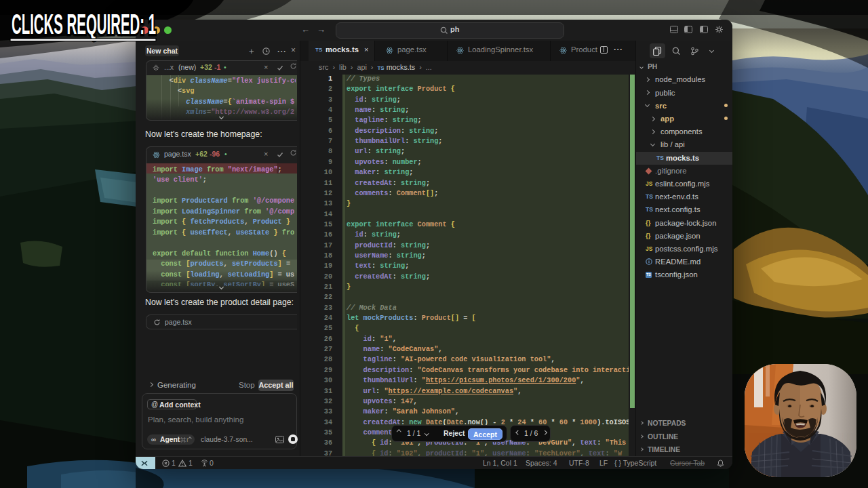  What do you see at coordinates (84, 24) in the screenshot?
I see `svg-text: CLICKS REQUIRED: 1` at bounding box center [84, 24].